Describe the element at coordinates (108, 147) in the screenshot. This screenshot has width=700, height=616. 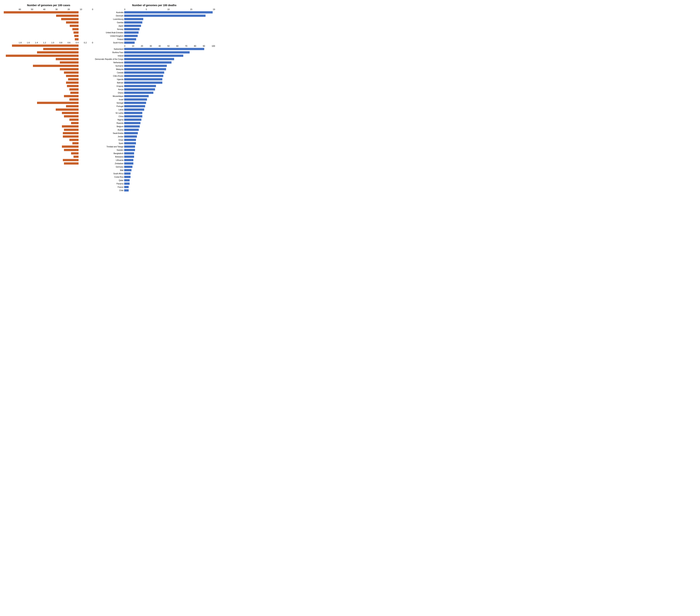
I see `right-s2-label: Trinidad and Tobago` at that location.